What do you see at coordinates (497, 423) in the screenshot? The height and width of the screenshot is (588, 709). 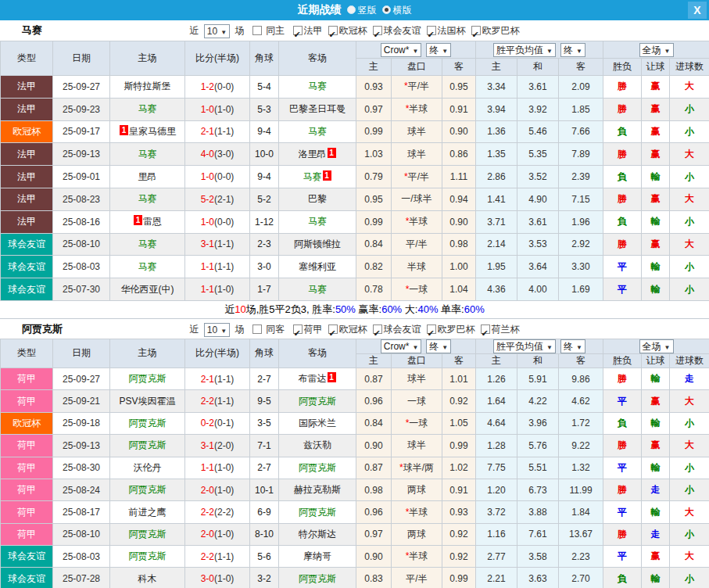 I see `mean-home-odds: 4.64` at bounding box center [497, 423].